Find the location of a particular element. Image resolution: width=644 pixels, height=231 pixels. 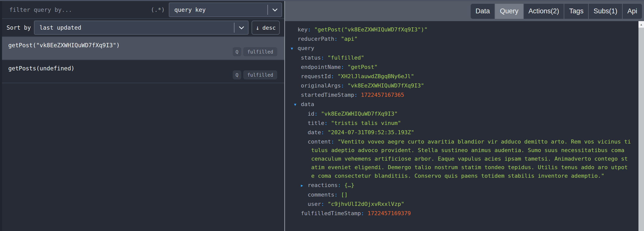

arrow-down-icon: ↓ is located at coordinates (258, 28).